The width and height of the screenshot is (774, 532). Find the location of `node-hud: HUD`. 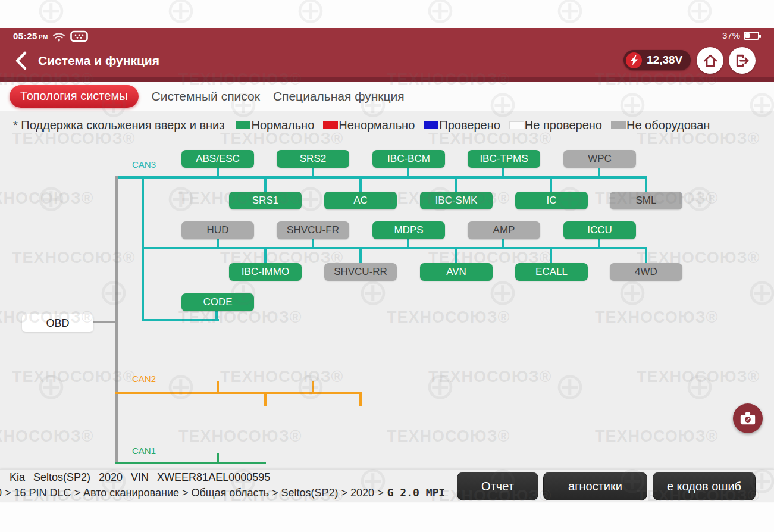

node-hud: HUD is located at coordinates (218, 230).